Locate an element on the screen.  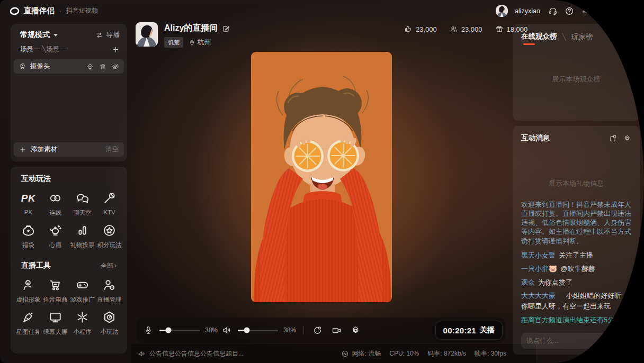
feature-wish: 心愿 is located at coordinates (55, 236).